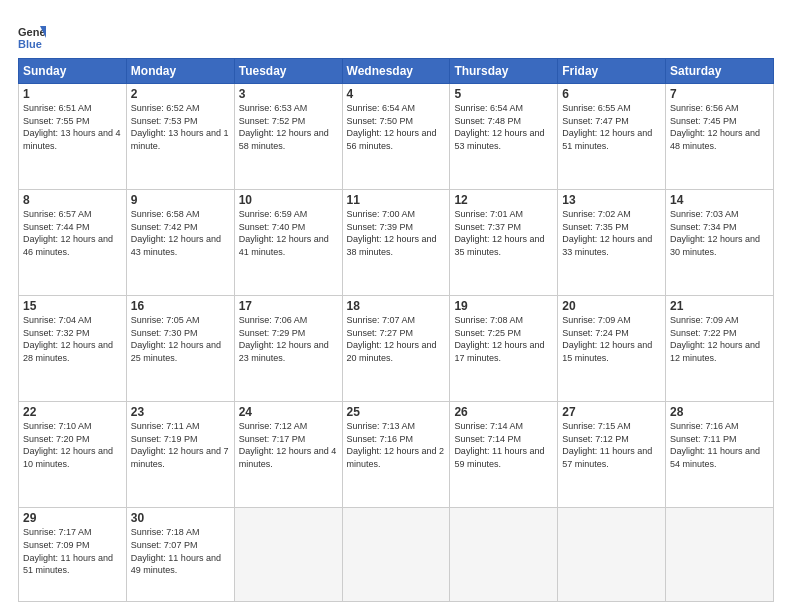  What do you see at coordinates (720, 233) in the screenshot?
I see `day-info: Sunrise: 7:03 AMSunset: 7:34 PMDaylight:…` at bounding box center [720, 233].